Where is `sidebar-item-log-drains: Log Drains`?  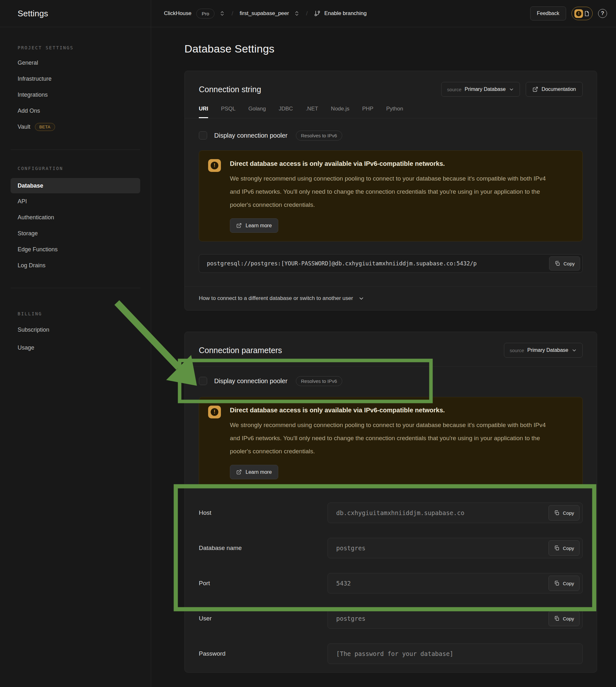 sidebar-item-log-drains: Log Drains is located at coordinates (75, 265).